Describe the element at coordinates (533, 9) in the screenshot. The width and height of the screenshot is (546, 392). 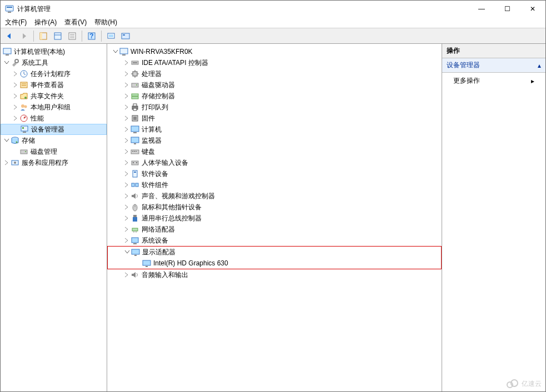
I see `close-button: ✕` at that location.